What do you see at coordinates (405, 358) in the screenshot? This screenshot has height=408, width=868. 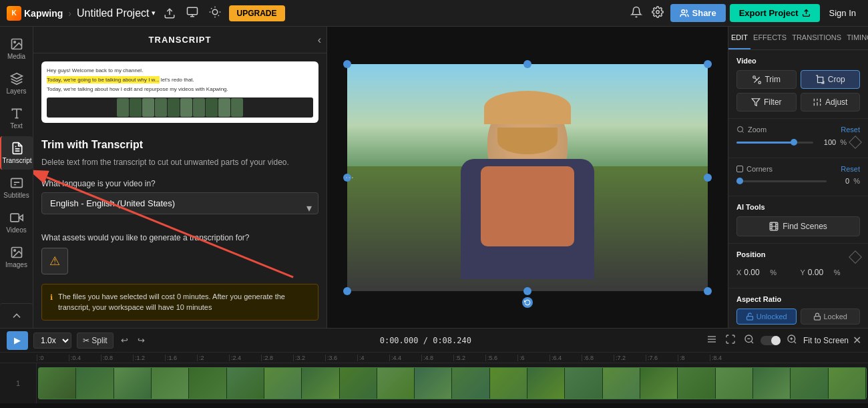 I see `ruler-mark-11: :4.4` at bounding box center [405, 358].